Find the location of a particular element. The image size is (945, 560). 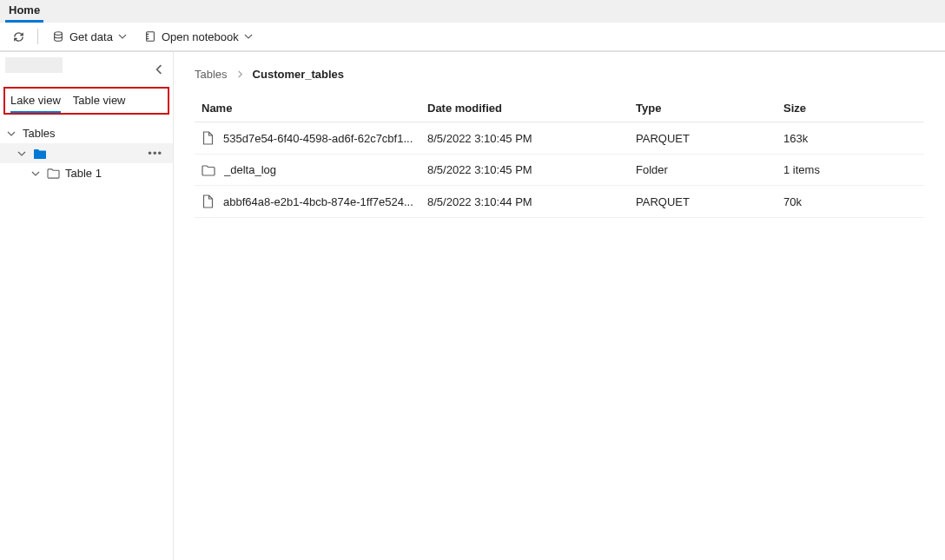

tree-root-label: Tables is located at coordinates (39, 134).